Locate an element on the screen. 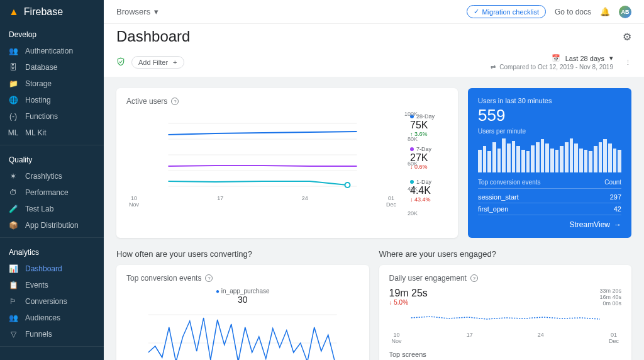  customize-dashboard-icon: ⚙ is located at coordinates (627, 37).